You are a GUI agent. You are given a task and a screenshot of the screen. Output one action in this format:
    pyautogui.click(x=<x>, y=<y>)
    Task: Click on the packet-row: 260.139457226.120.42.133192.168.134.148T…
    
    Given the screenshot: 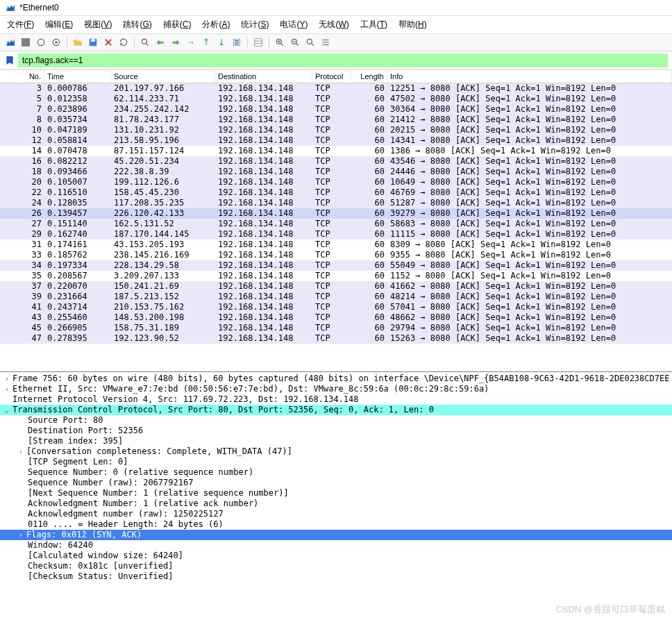 What is the action you would take?
    pyautogui.click(x=336, y=214)
    